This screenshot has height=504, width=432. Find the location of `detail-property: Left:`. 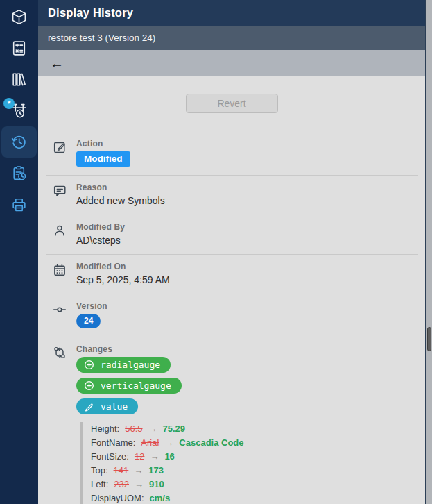

detail-property: Left: is located at coordinates (100, 485).